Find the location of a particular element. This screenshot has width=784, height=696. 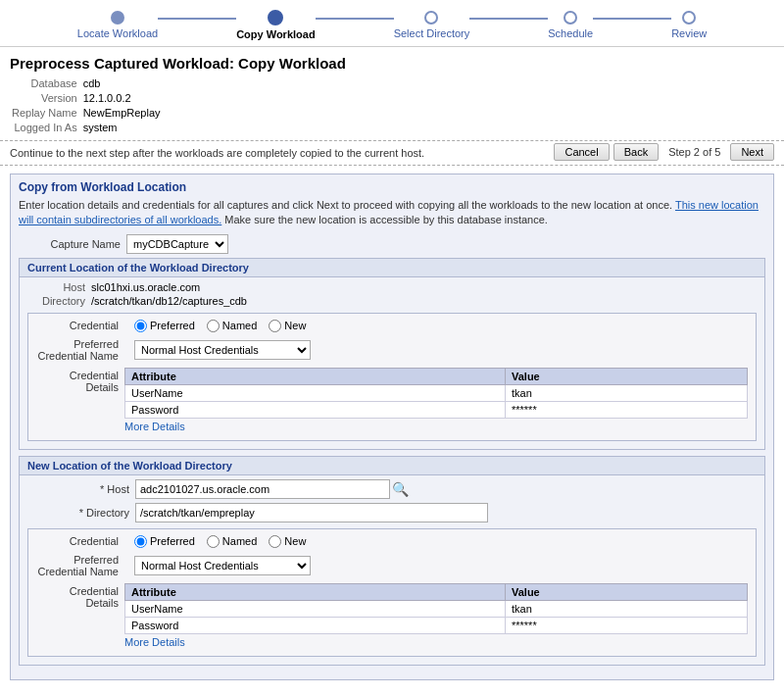

pref-cred-select-2: Normal Host Credentials is located at coordinates (222, 566).